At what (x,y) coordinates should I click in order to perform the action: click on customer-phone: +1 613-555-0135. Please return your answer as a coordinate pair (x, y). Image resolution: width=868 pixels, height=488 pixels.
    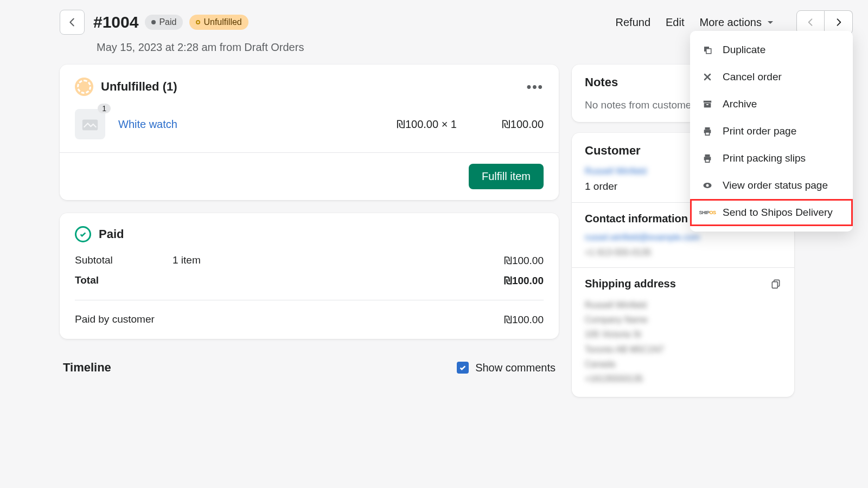
    Looking at the image, I should click on (683, 253).